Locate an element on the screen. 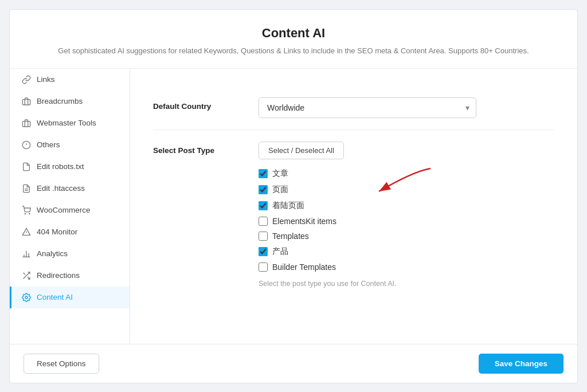 The width and height of the screenshot is (587, 392). circle-icon is located at coordinates (26, 145).